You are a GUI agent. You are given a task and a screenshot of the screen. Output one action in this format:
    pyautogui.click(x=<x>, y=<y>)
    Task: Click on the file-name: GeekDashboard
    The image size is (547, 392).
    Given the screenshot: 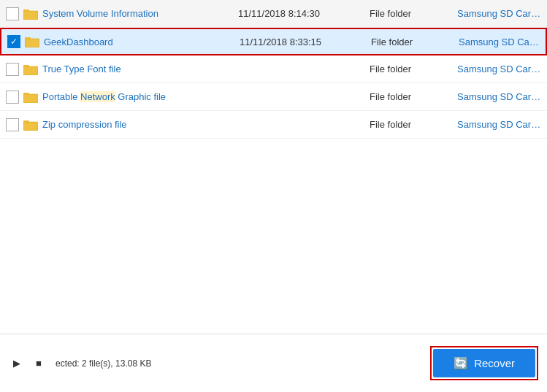 What is the action you would take?
    pyautogui.click(x=139, y=42)
    